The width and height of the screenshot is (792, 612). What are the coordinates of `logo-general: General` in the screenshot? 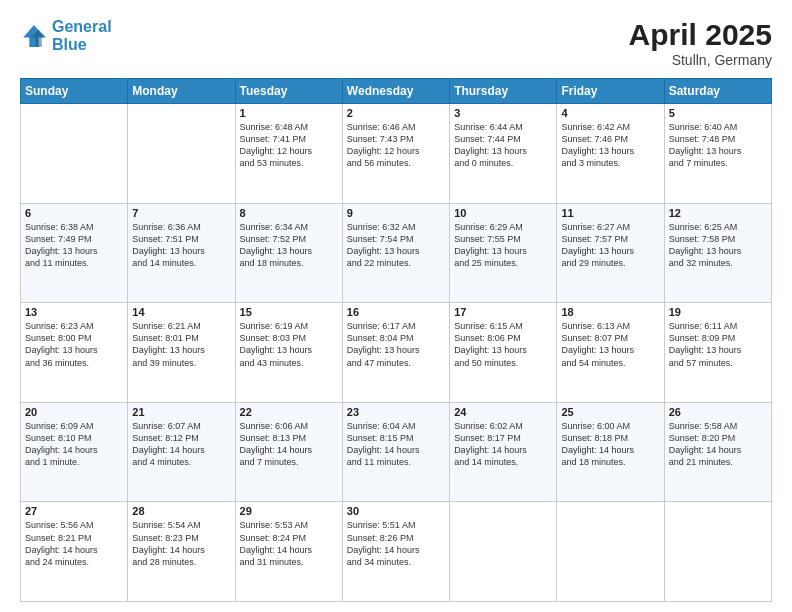 It's located at (82, 26).